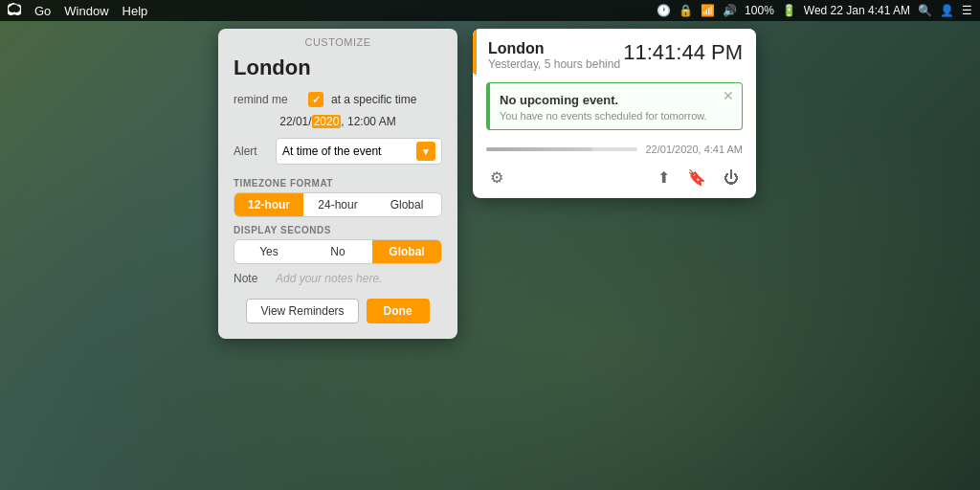  I want to click on go-menu: Go, so click(42, 11).